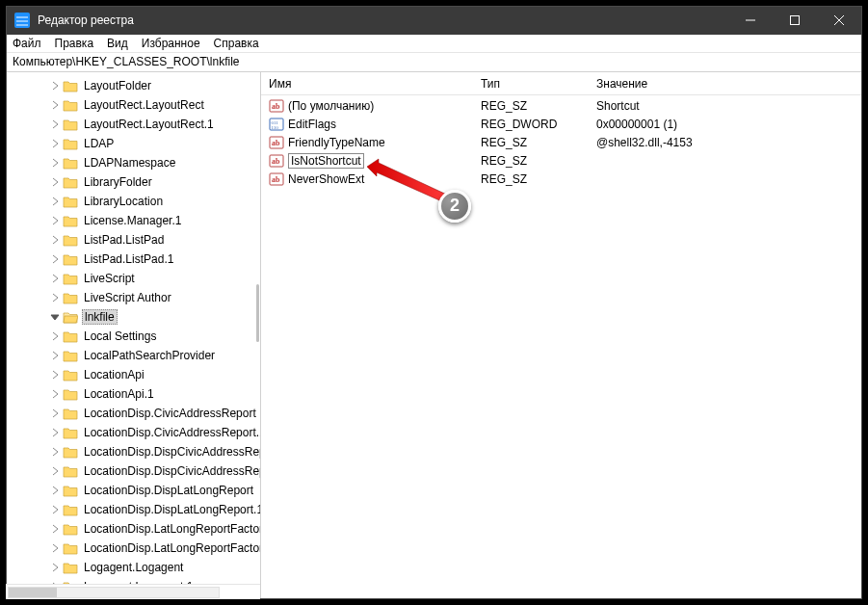  I want to click on tree-item: LayoutFolder, so click(133, 86).